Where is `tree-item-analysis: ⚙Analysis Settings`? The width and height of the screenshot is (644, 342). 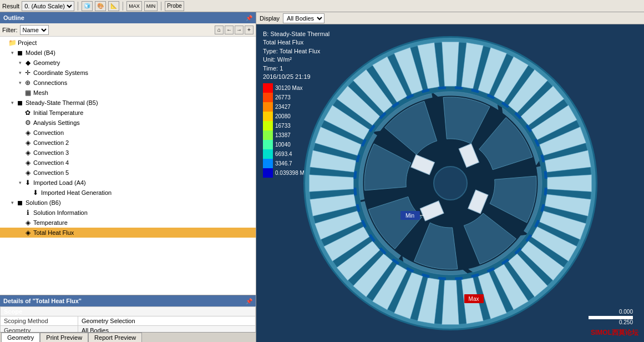
tree-item-analysis: ⚙Analysis Settings is located at coordinates (128, 123).